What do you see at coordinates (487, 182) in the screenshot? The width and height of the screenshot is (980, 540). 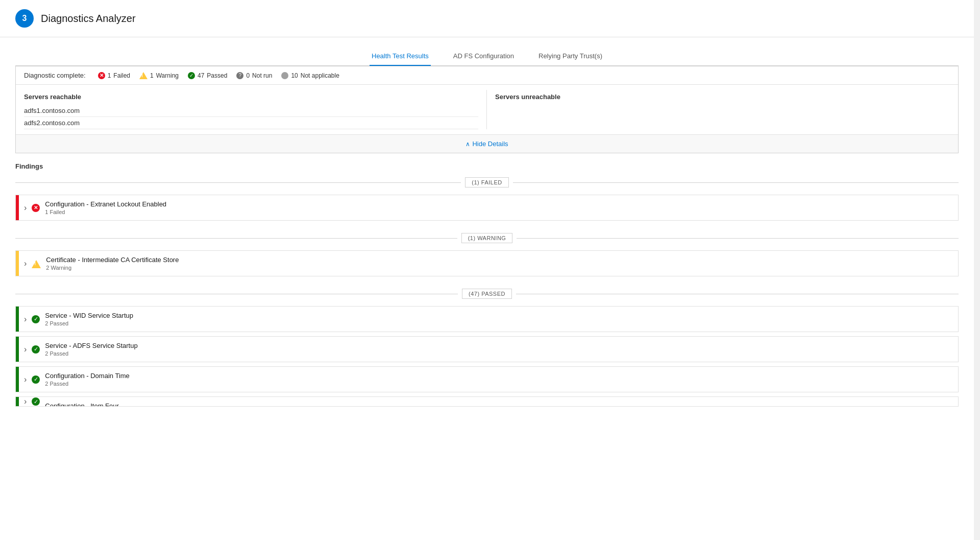 I see `divider-label-failed: (1) FAILED` at bounding box center [487, 182].